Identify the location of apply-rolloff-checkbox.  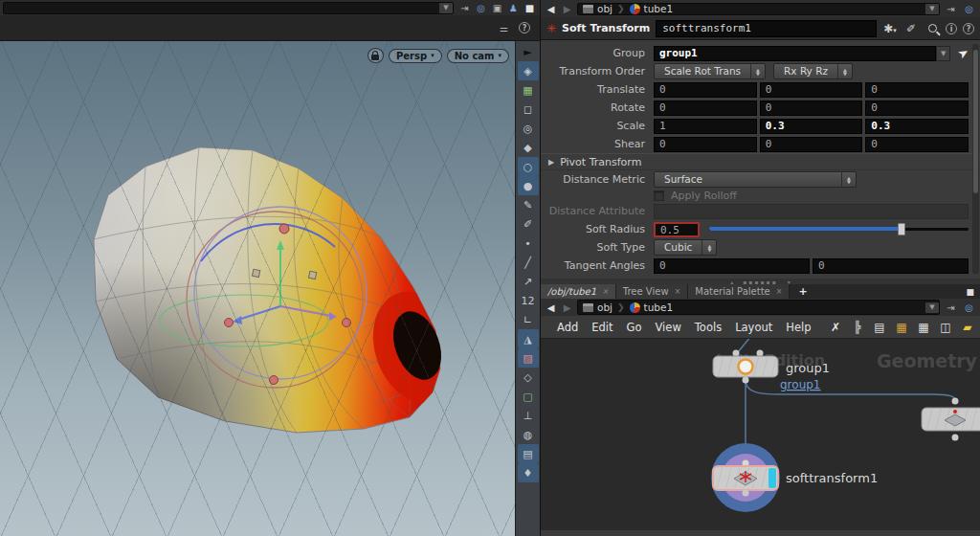
(658, 195).